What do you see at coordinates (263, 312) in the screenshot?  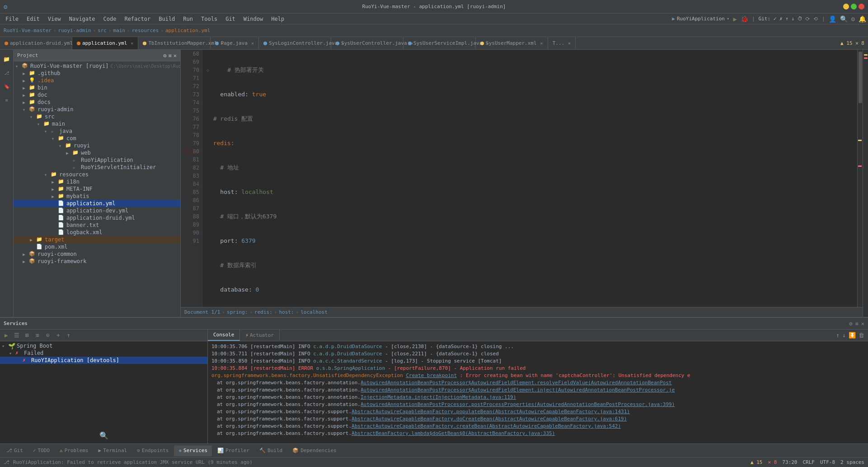 I see `breadcrumb-redis: redis:` at bounding box center [263, 312].